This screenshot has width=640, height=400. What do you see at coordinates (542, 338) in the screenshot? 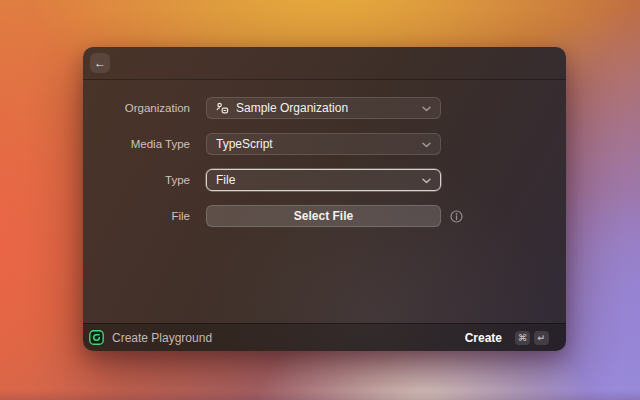
I see `return-key-icon: ↵` at bounding box center [542, 338].